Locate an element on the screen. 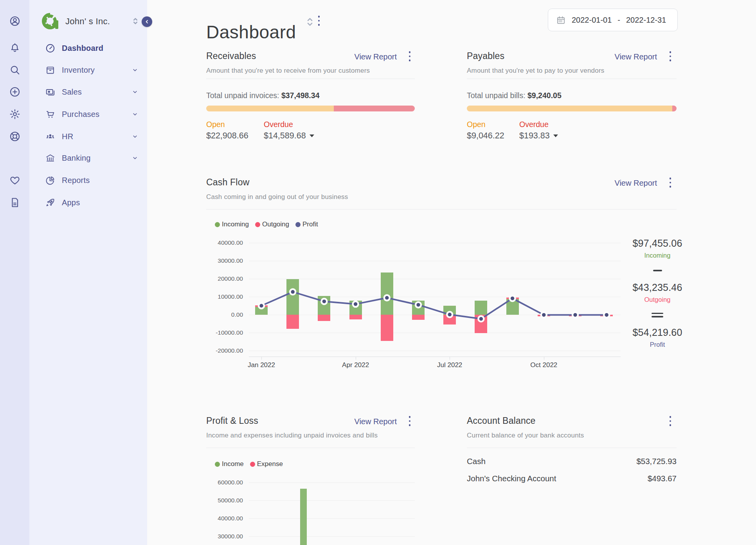 The image size is (756, 545). payables-open-label: Open is located at coordinates (476, 124).